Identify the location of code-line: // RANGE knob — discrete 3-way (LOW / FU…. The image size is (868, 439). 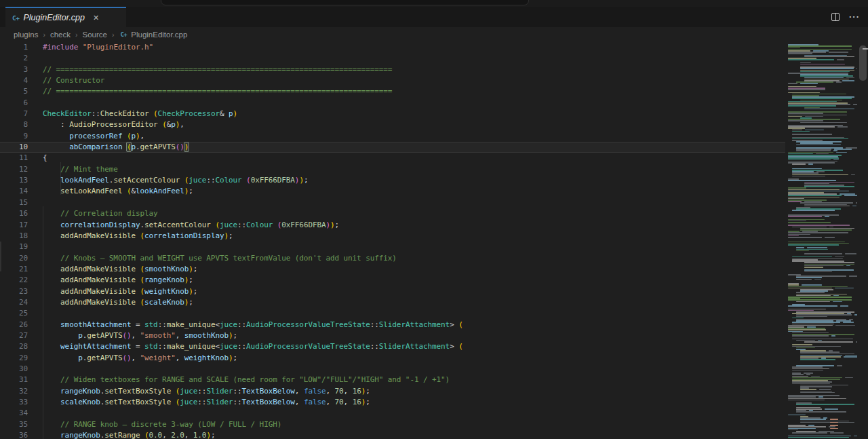
(415, 425).